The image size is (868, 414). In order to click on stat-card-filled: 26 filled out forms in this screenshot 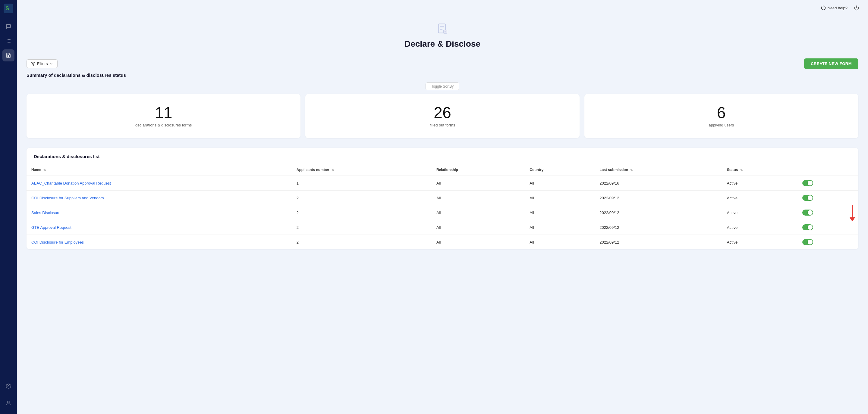, I will do `click(442, 116)`.